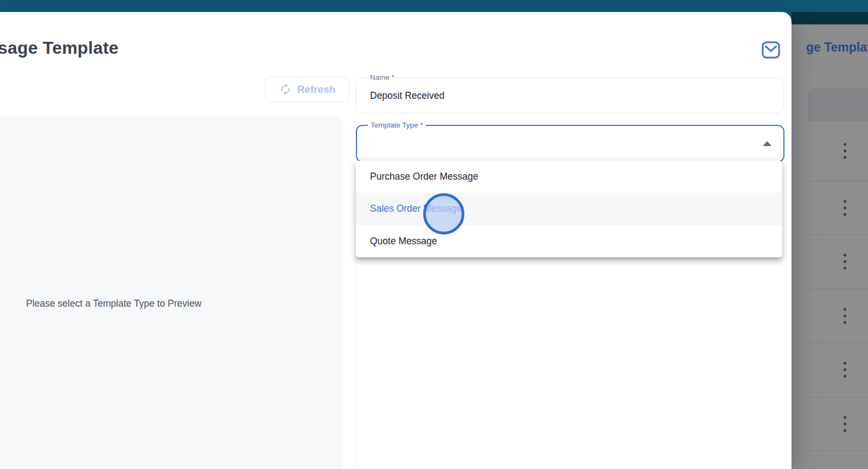  What do you see at coordinates (357, 363) in the screenshot?
I see `divider` at bounding box center [357, 363].